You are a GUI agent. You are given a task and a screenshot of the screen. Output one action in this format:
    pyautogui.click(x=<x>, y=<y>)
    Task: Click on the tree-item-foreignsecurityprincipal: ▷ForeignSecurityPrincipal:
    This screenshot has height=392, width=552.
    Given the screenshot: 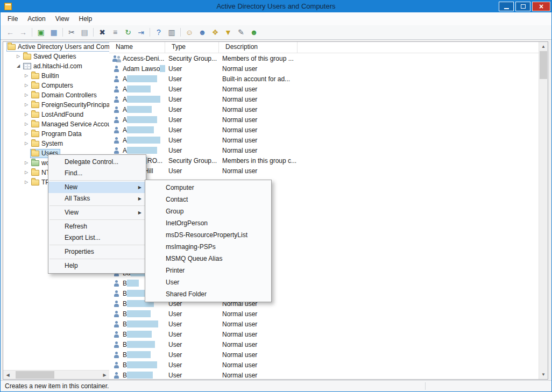 What is the action you would take?
    pyautogui.click(x=56, y=105)
    